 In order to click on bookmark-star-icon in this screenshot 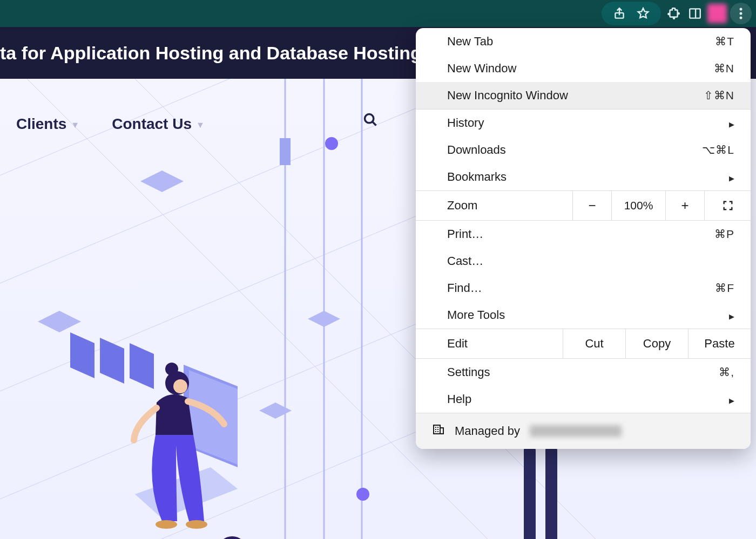, I will do `click(643, 13)`.